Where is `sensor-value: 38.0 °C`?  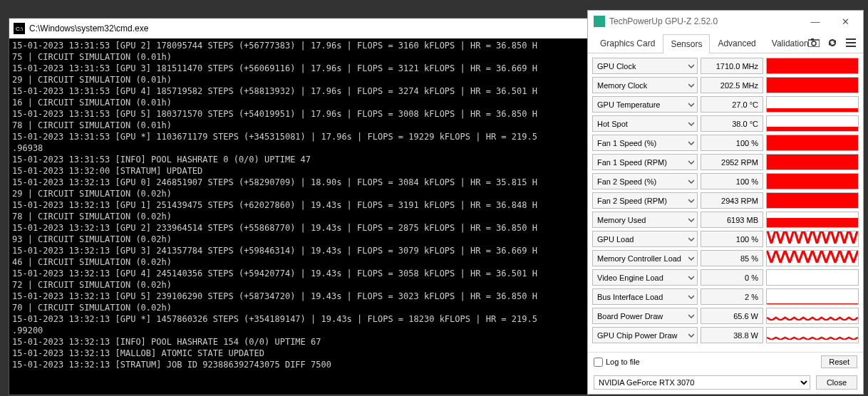 sensor-value: 38.0 °C is located at coordinates (732, 124).